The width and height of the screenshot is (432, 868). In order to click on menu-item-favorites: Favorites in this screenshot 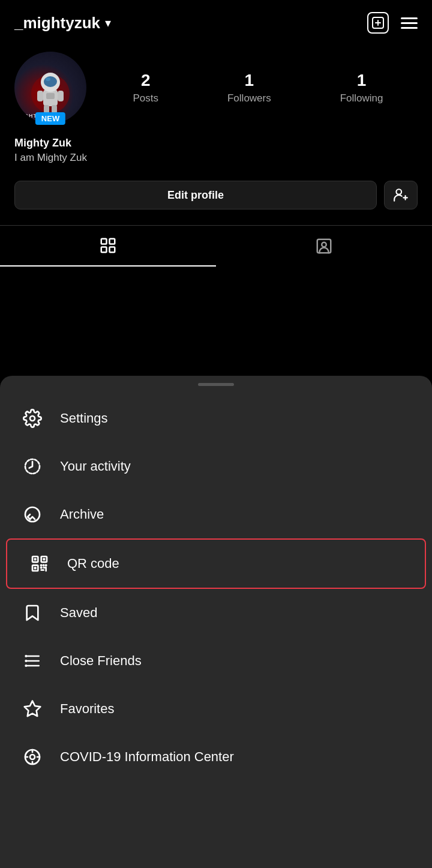, I will do `click(216, 709)`.